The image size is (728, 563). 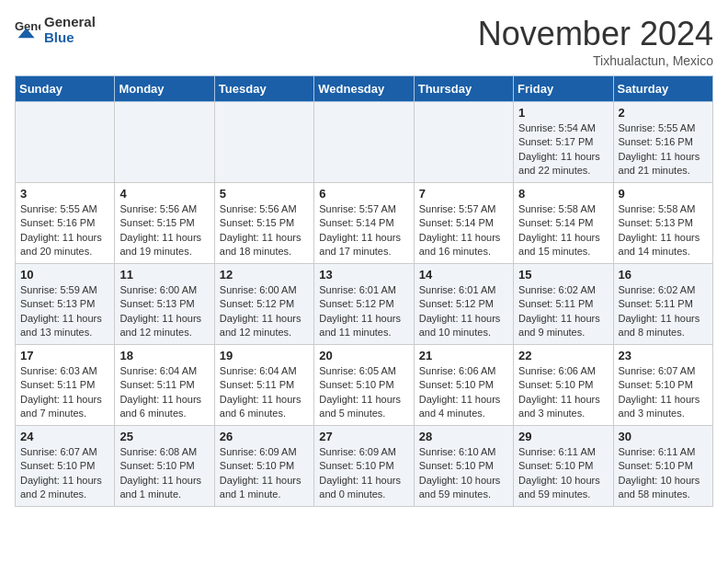 What do you see at coordinates (563, 466) in the screenshot?
I see `calendar-cell: 29Sunrise: 6:11 AM Sunset: 5:10 PM Dayli…` at bounding box center [563, 466].